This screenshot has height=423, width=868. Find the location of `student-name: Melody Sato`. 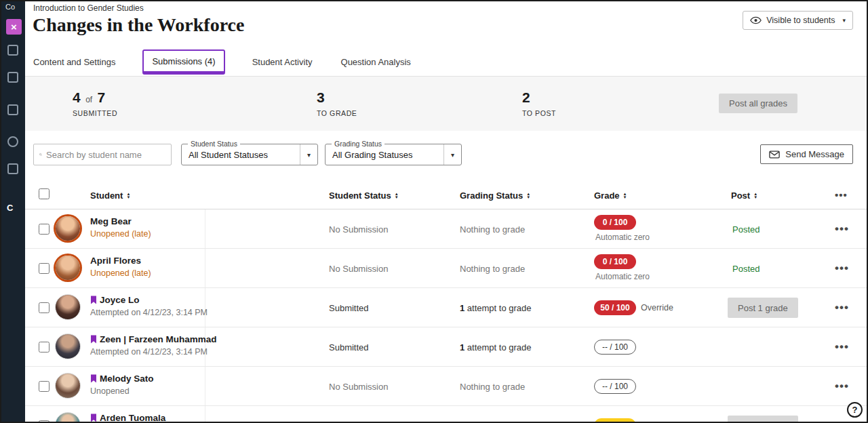

student-name: Melody Sato is located at coordinates (127, 378).